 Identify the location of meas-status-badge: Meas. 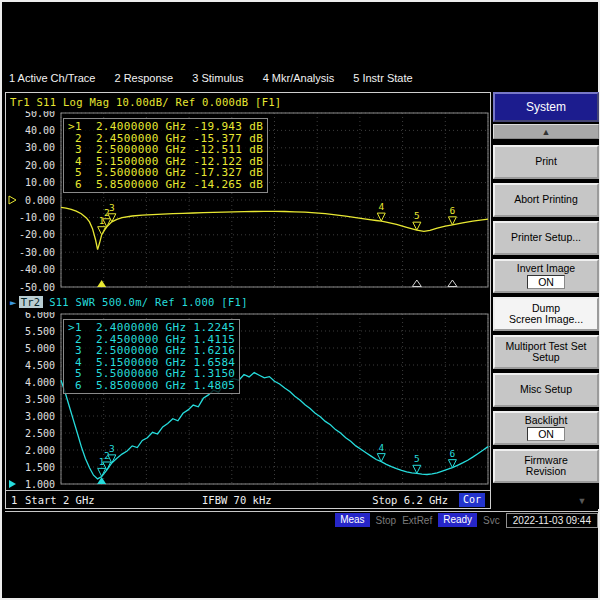
(352, 520).